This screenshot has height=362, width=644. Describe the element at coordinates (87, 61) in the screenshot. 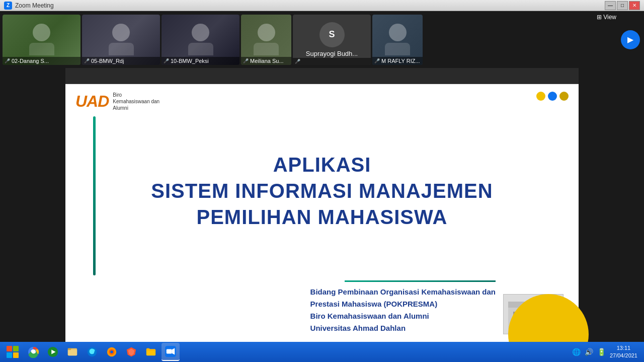

I see `mic-icon-2: 🎤` at that location.